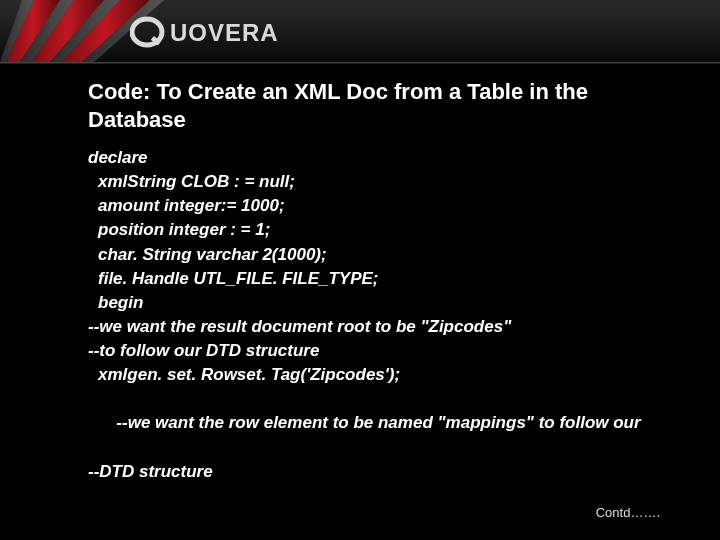  What do you see at coordinates (235, 32) in the screenshot?
I see `brand-logo: UOVERA` at bounding box center [235, 32].